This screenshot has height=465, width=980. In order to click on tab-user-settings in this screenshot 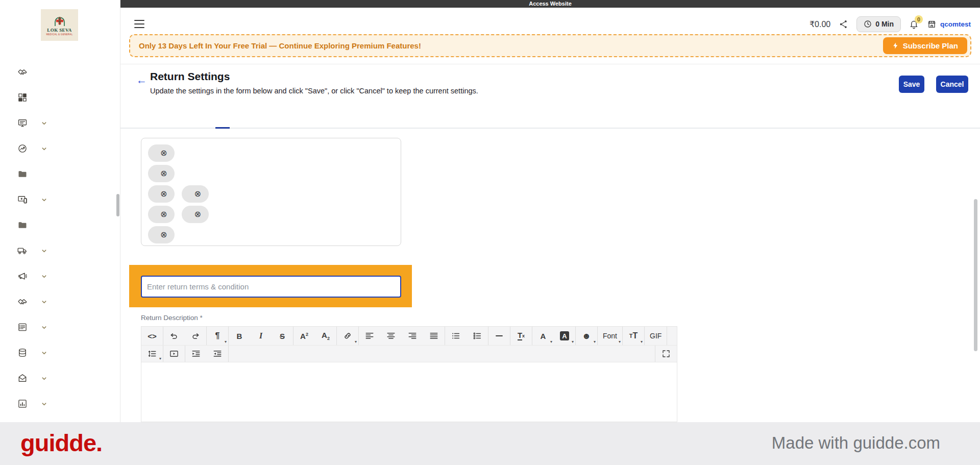, I will do `click(205, 117)`.